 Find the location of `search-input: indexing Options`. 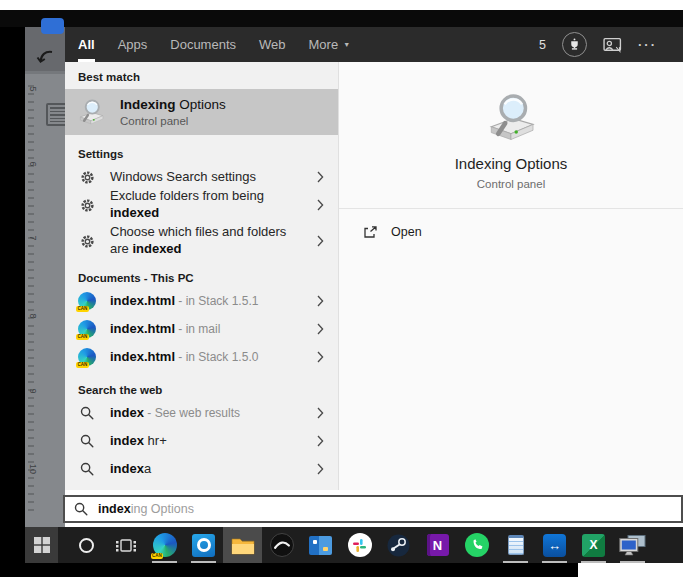

search-input: indexing Options is located at coordinates (373, 509).